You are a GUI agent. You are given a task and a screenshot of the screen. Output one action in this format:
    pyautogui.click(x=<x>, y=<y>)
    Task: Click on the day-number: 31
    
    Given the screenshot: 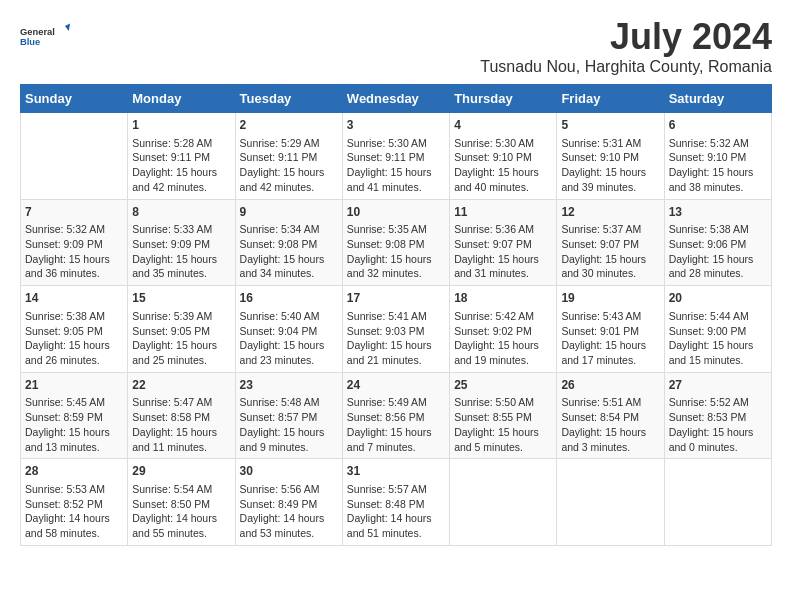 What is the action you would take?
    pyautogui.click(x=396, y=472)
    